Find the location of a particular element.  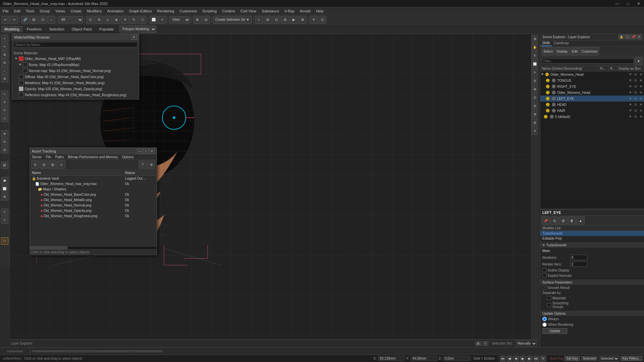

surface-params-title: Surface Parameters is located at coordinates (592, 282).